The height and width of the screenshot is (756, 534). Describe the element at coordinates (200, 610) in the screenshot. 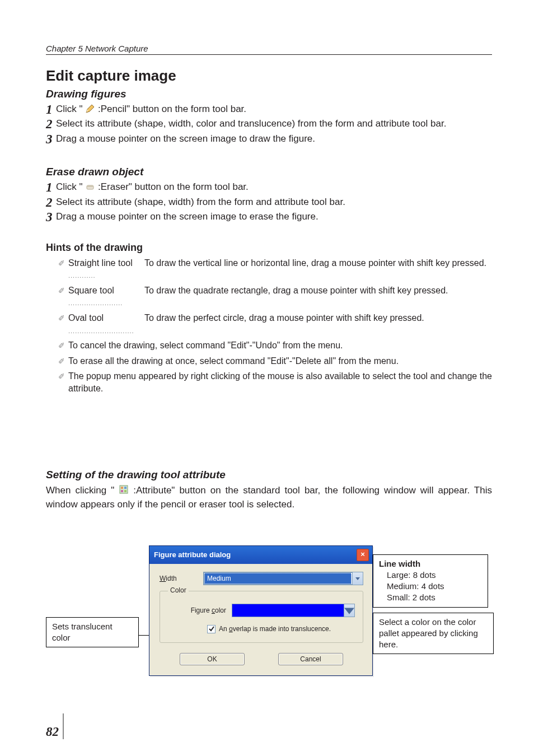

I see `figure-color-label: Figure color` at that location.